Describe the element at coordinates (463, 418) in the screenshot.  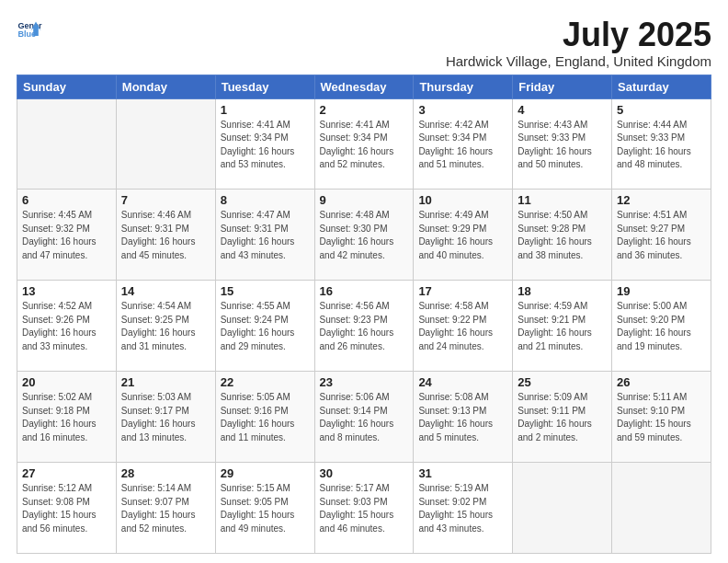
I see `day-info: Sunrise: 5:08 AMSunset: 9:13 PMDaylight:…` at that location.